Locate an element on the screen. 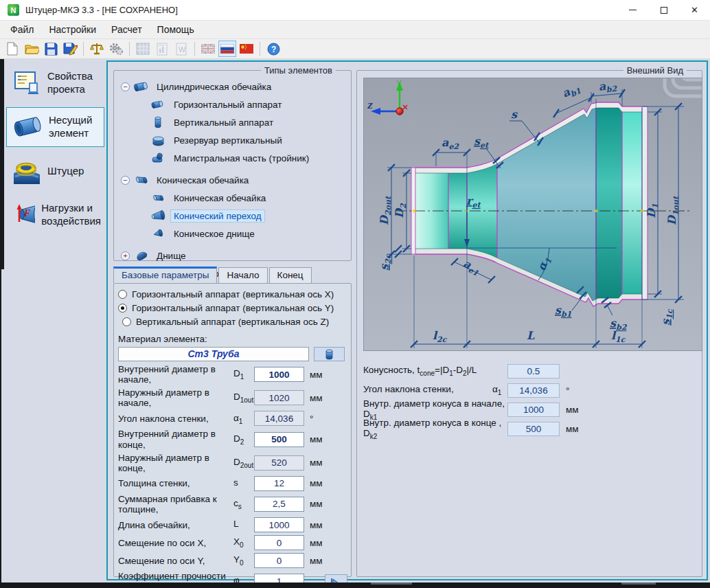 The height and width of the screenshot is (588, 710). cone-transition-icon is located at coordinates (159, 216).